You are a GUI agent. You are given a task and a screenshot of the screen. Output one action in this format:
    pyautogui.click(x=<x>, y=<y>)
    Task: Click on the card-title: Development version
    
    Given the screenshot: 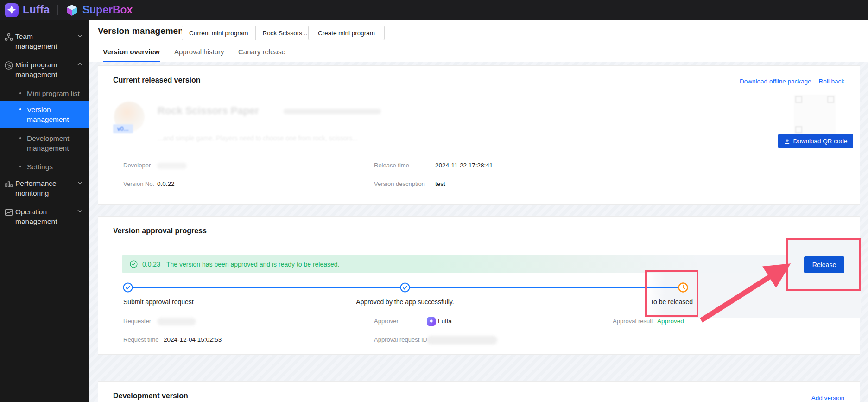 What is the action you would take?
    pyautogui.click(x=151, y=396)
    